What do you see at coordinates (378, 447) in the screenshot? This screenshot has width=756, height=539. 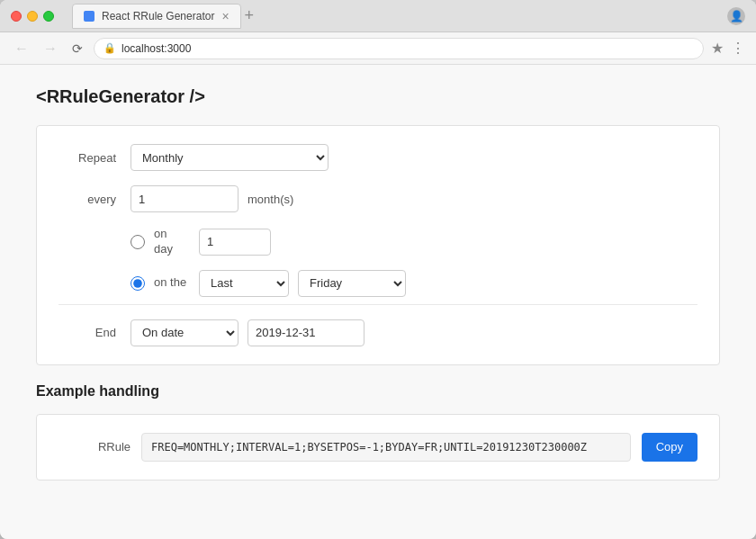 I see `rrule-output-card: RRule FREQ=MONTHLY;INTERVAL=1;BYSETPOS=-…` at bounding box center [378, 447].